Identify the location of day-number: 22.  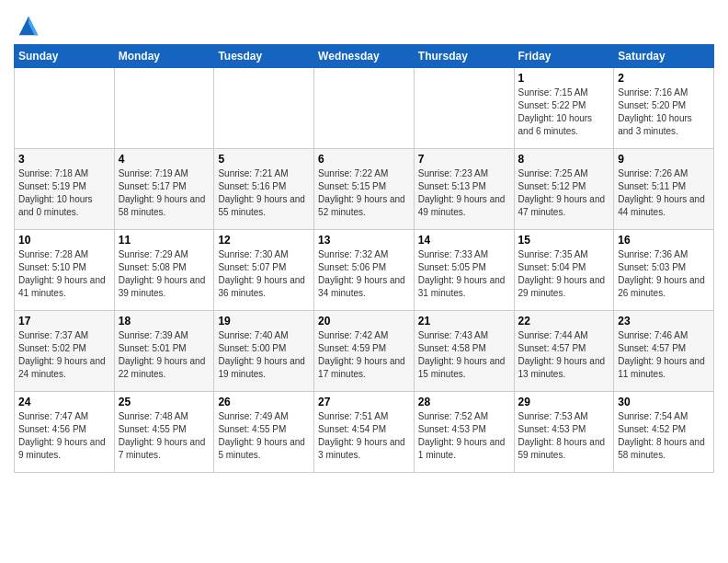
(564, 321).